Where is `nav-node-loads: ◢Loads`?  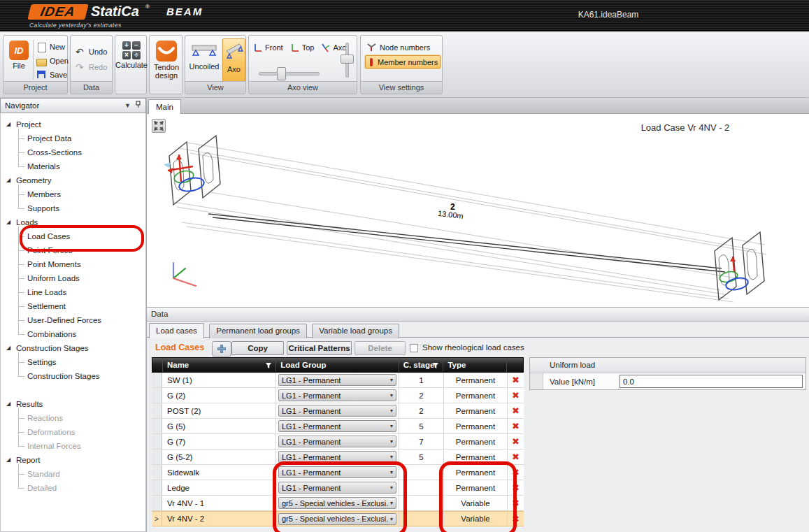
nav-node-loads: ◢Loads is located at coordinates (73, 222).